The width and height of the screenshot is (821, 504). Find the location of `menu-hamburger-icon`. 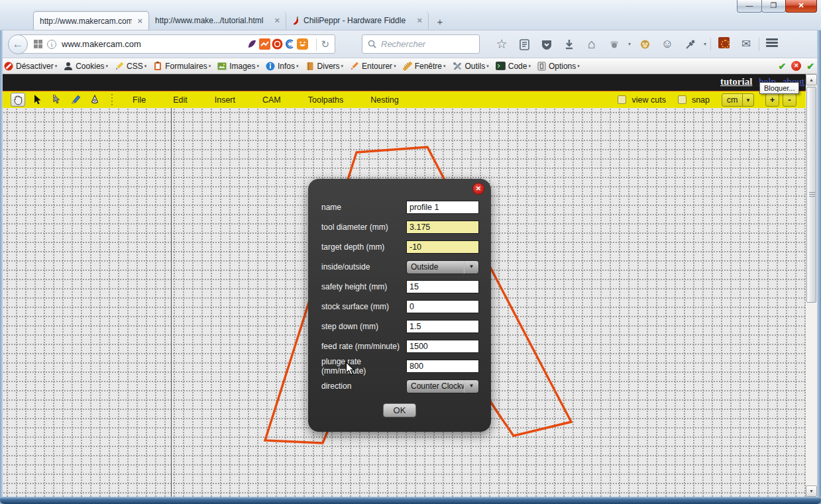

menu-hamburger-icon is located at coordinates (772, 44).